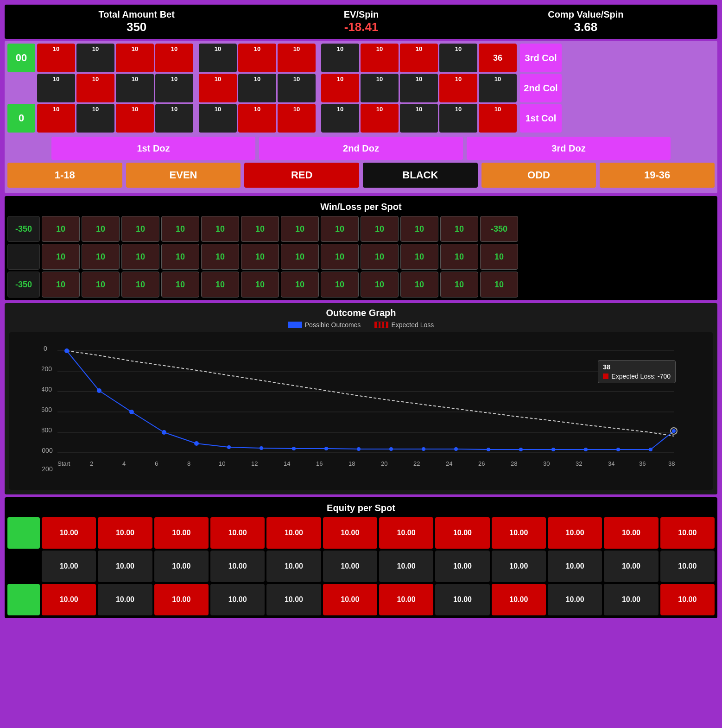  Describe the element at coordinates (541, 118) in the screenshot. I see `col1-label: 1st Col` at that location.